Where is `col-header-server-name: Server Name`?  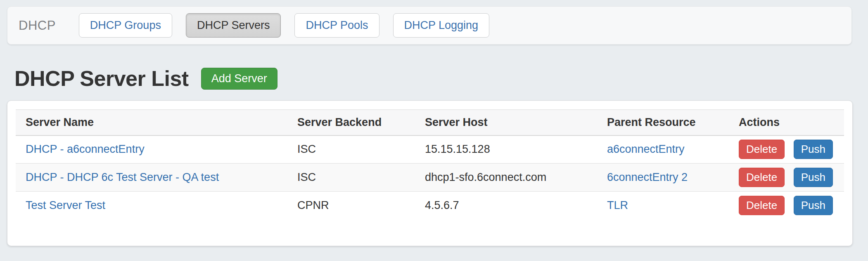 col-header-server-name: Server Name is located at coordinates (152, 123).